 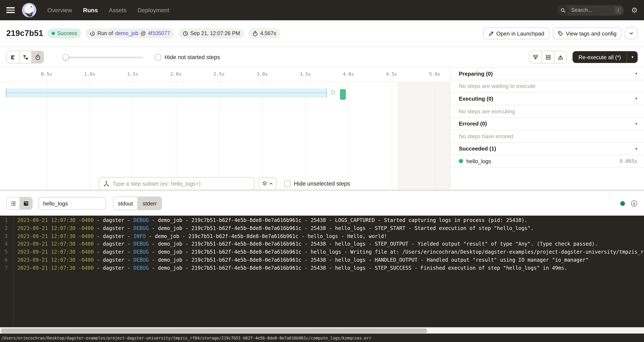 What do you see at coordinates (322, 229) in the screenshot?
I see `log-line: 22023-09-21 12:07:30 -0400 - dagster - D…` at bounding box center [322, 229].